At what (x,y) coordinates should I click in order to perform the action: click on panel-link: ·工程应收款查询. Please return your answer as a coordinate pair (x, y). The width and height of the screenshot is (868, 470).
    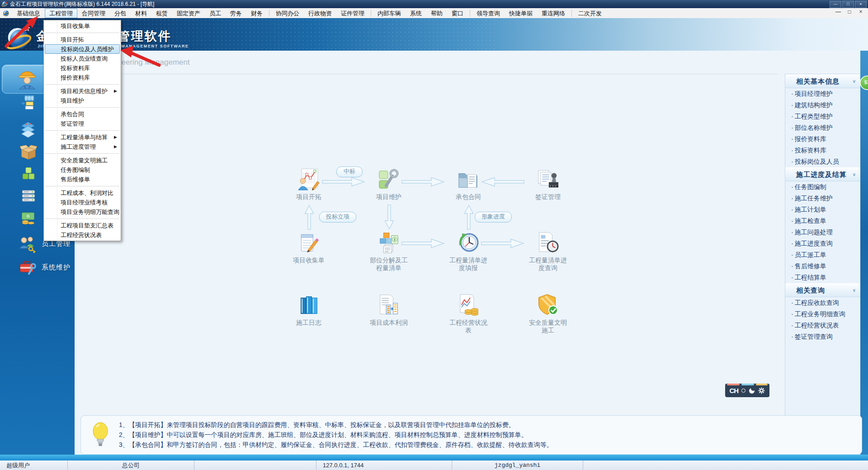
    Looking at the image, I should click on (823, 303).